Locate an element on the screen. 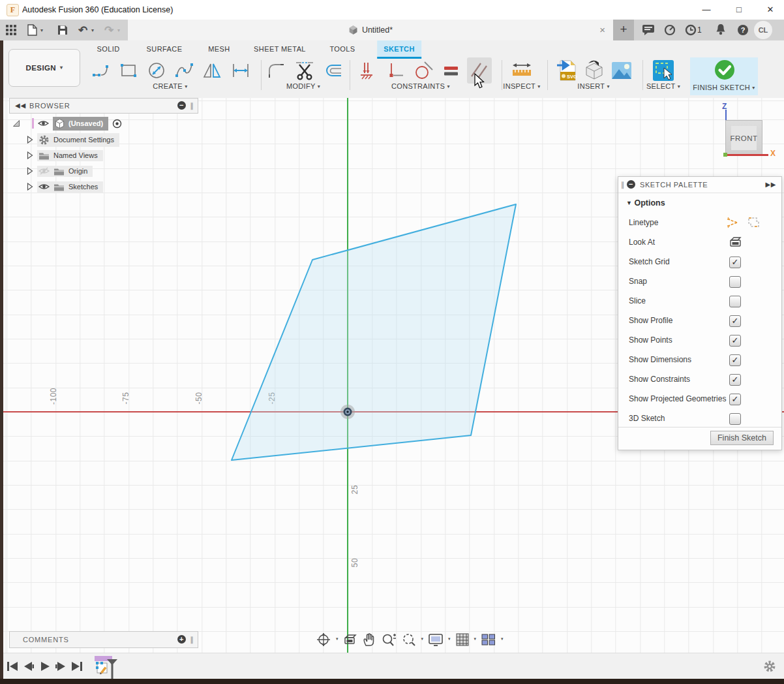 The image size is (784, 684). trim-tool-icon is located at coordinates (305, 70).